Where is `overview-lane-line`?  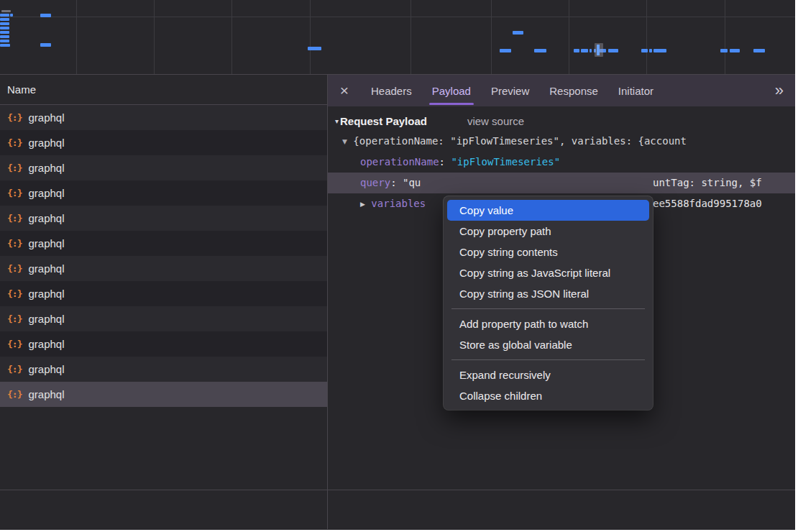
overview-lane-line is located at coordinates (398, 17).